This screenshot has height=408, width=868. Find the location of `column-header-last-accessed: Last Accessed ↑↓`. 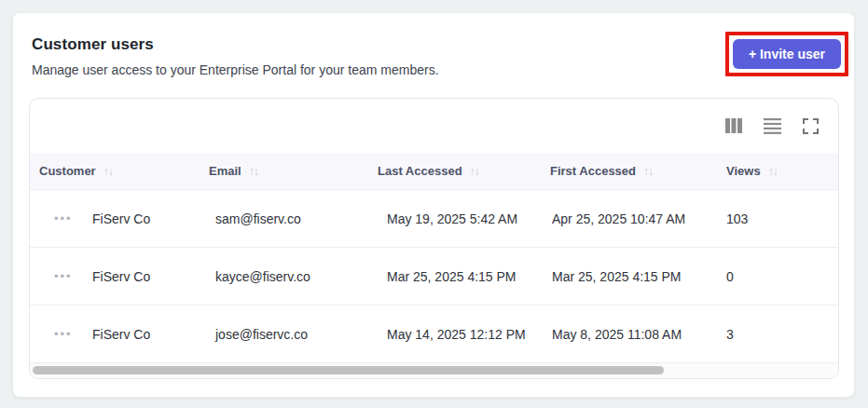

column-header-last-accessed: Last Accessed ↑↓ is located at coordinates (464, 171).